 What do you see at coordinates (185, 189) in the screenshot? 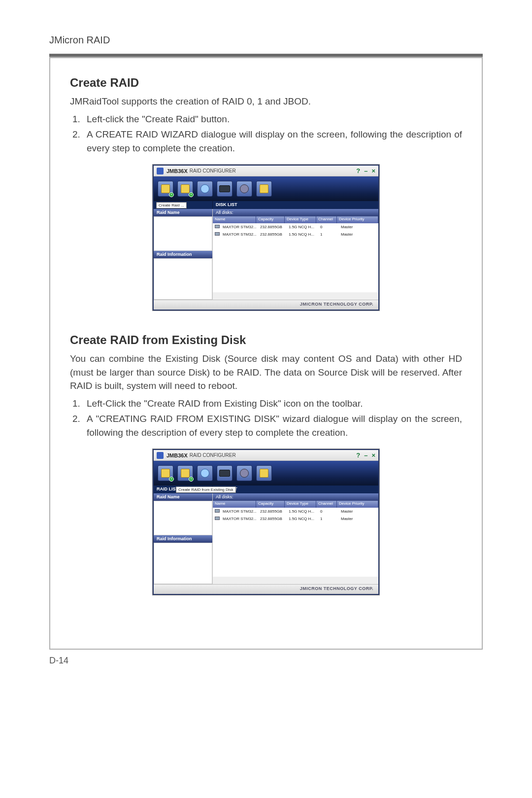
I see `create-raid-from-existing-button: +` at bounding box center [185, 189].